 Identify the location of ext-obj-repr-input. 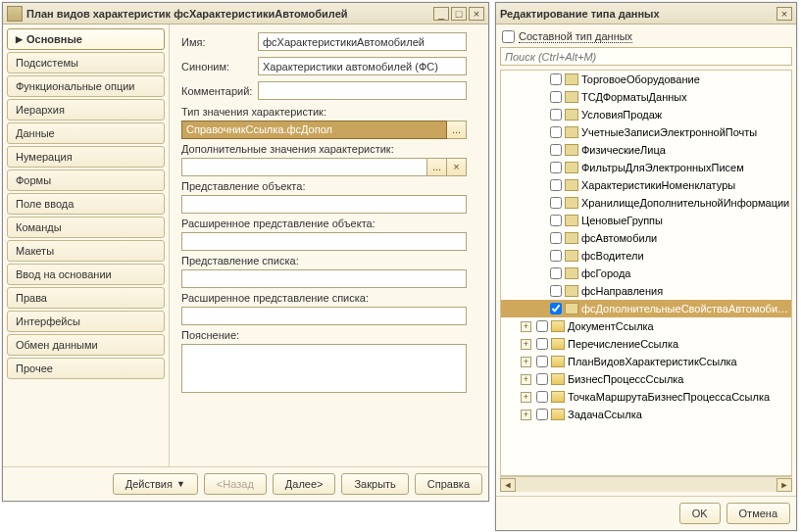
(324, 241).